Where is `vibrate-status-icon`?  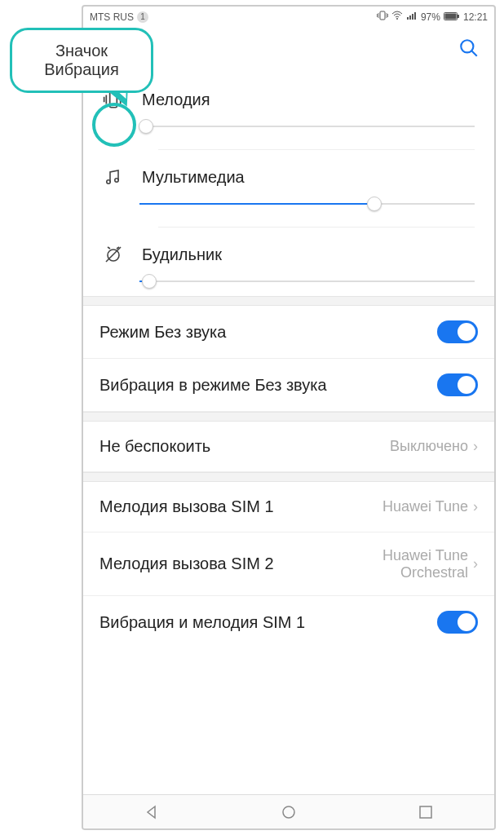 vibrate-status-icon is located at coordinates (382, 16).